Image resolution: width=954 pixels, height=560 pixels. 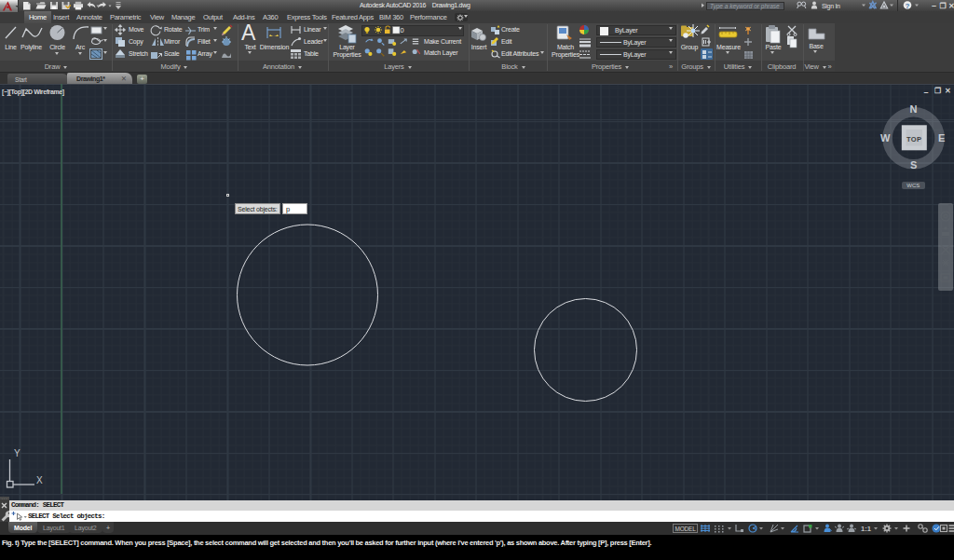 I want to click on svg-text: Y, so click(x=17, y=453).